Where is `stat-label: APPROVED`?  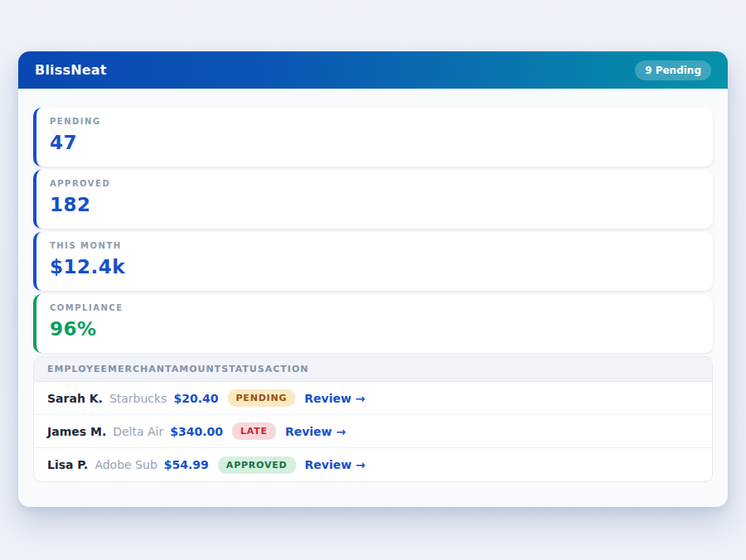 stat-label: APPROVED is located at coordinates (375, 184).